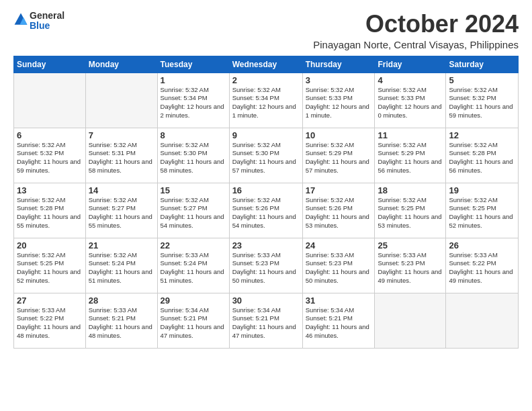 This screenshot has width=532, height=411. Describe the element at coordinates (339, 100) in the screenshot. I see `calendar-cell: 3Sunrise: 5:32 AMSunset: 5:33 PMDaylight…` at that location.